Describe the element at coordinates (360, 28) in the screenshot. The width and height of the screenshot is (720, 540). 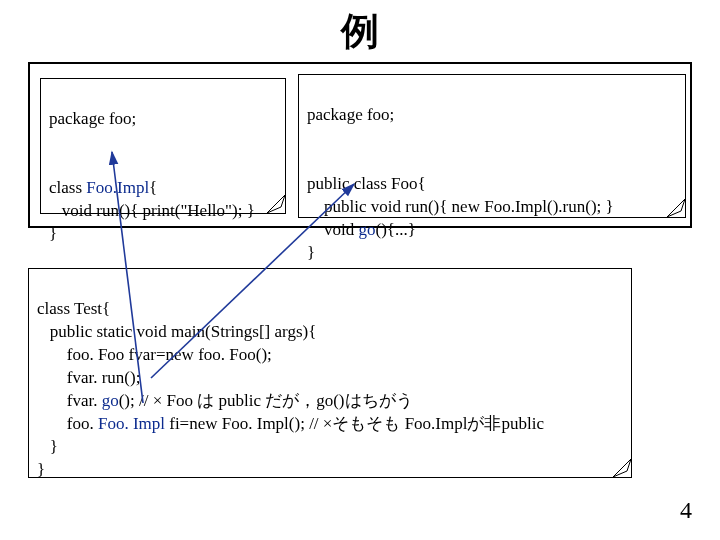
I see `slide-title: 例` at that location.